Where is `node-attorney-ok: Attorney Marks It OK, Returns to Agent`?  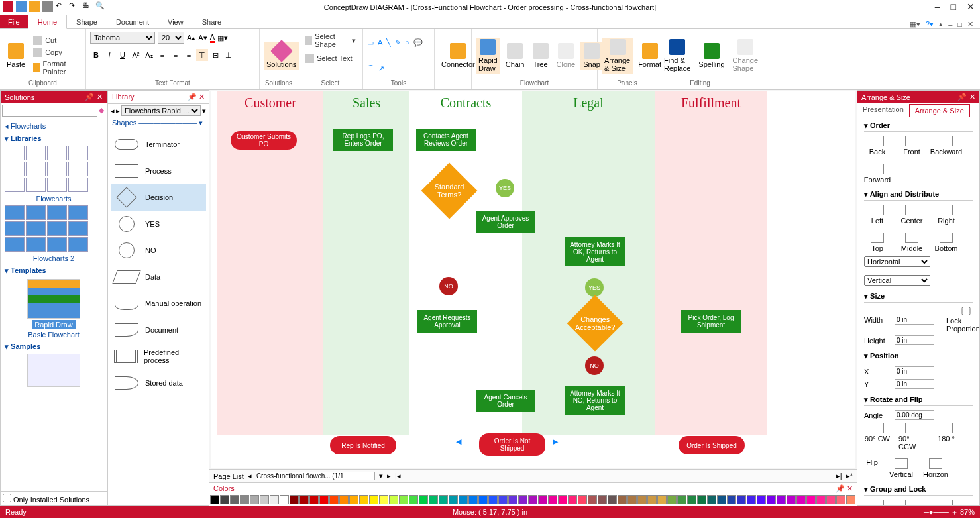
node-attorney-ok: Attorney Marks It OK, Returns to Agent is located at coordinates (595, 252).